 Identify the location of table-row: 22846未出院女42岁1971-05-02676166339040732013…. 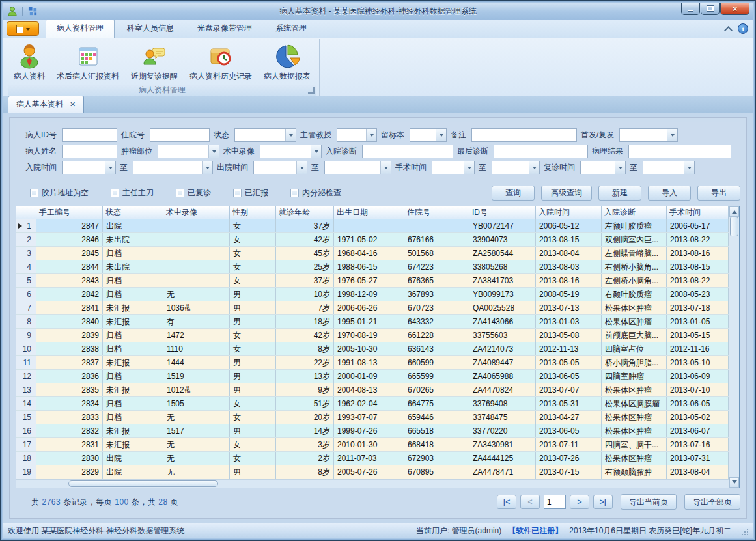
(372, 240).